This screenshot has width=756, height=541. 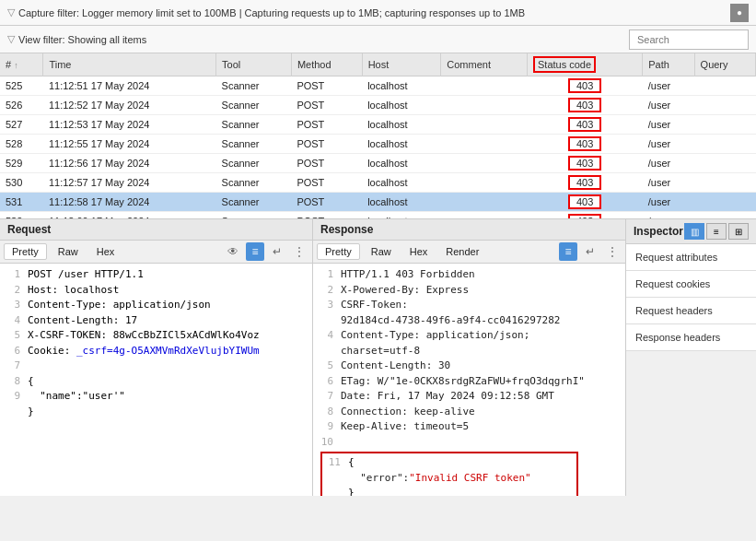 What do you see at coordinates (378, 40) in the screenshot?
I see `view-filter-bar: ▽ View filter: Showing all items` at bounding box center [378, 40].